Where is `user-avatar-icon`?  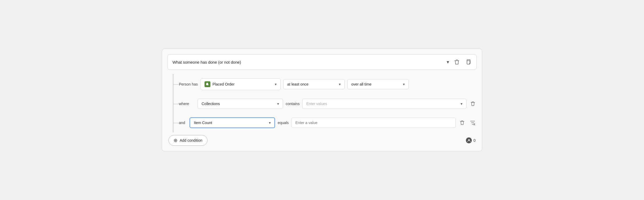 user-avatar-icon is located at coordinates (469, 140).